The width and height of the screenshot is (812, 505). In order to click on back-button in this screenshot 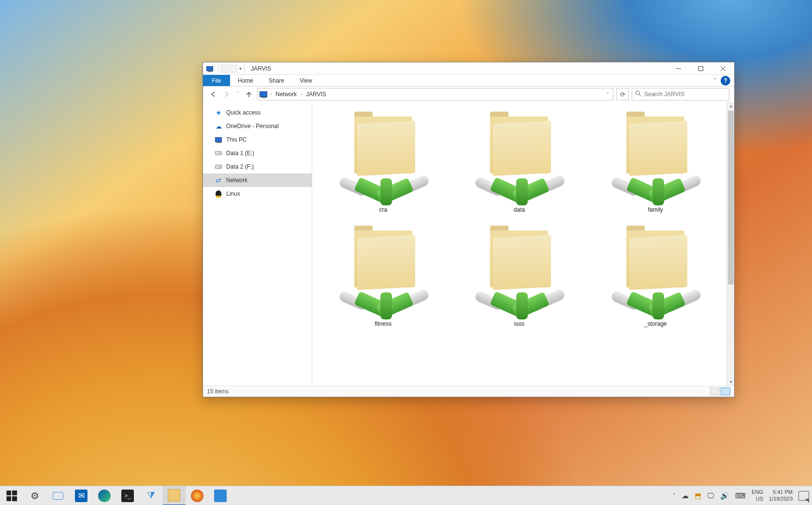, I will do `click(213, 94)`.